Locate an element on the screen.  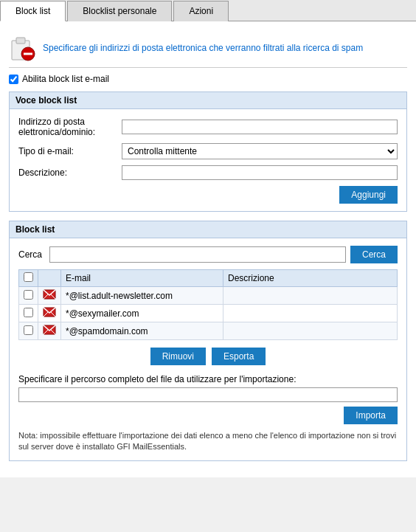
tab-blocklist-personale: Blocklist personale is located at coordinates (119, 11).